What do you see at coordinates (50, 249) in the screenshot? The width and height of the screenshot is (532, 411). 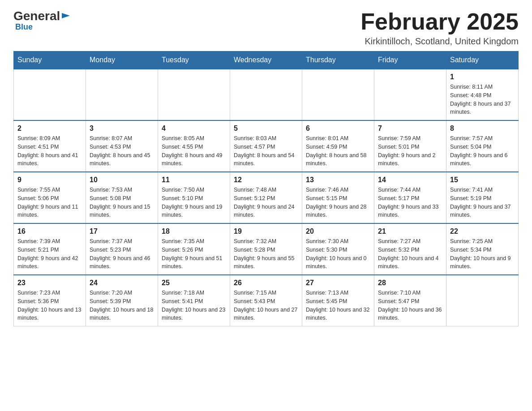 I see `calendar-cell: 16Sunrise: 7:39 AMSunset: 5:21 PMDayligh…` at bounding box center [50, 249].